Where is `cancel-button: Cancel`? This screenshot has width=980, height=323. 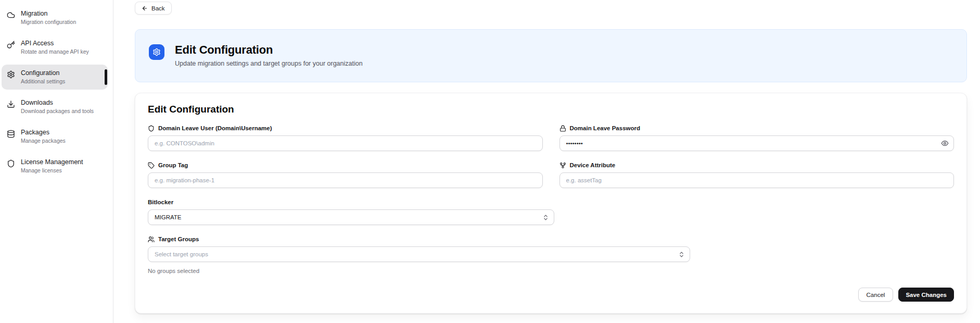 cancel-button: Cancel is located at coordinates (876, 295).